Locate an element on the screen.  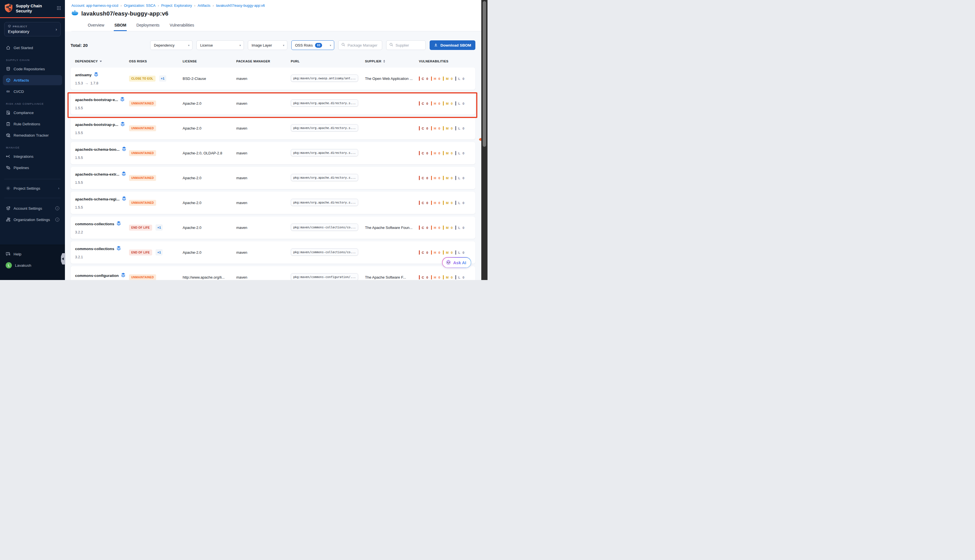
breadcrumb-artifacts: Artifacts is located at coordinates (204, 6).